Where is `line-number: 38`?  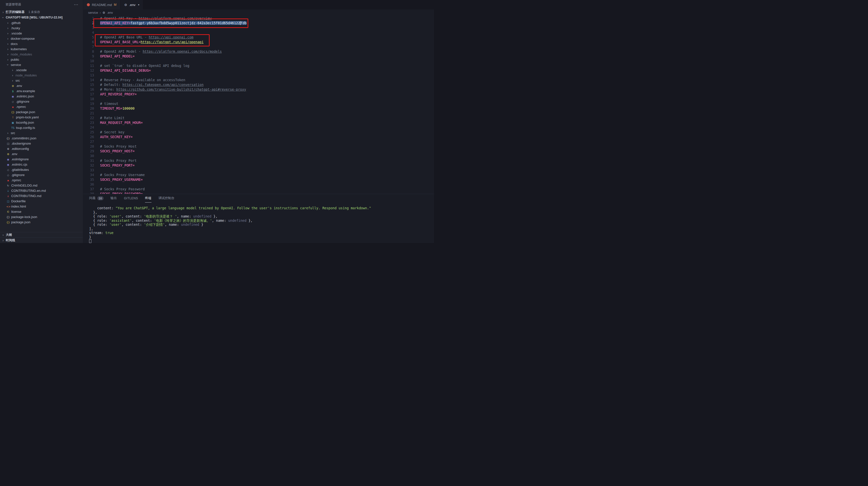 line-number: 38 is located at coordinates (89, 193).